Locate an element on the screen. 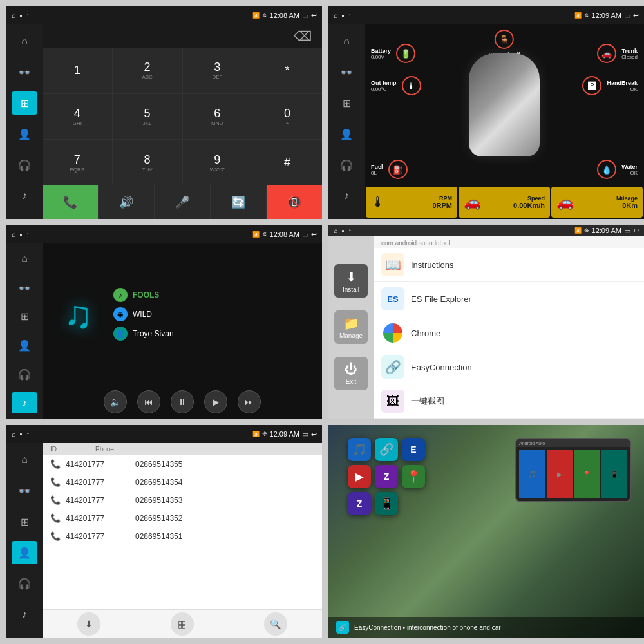 This screenshot has height=644, width=644. install-btn: ⬇ Install is located at coordinates (351, 281).